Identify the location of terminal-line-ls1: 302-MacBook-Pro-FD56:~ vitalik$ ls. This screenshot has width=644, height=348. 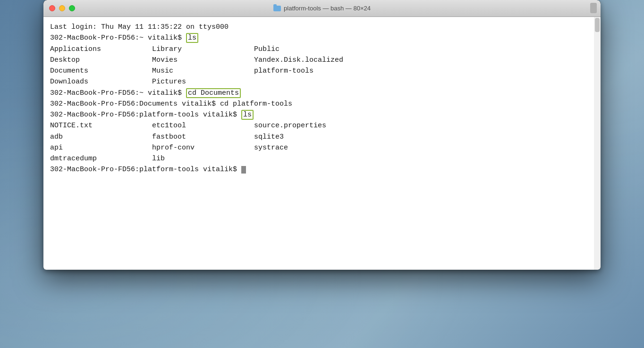
(322, 38).